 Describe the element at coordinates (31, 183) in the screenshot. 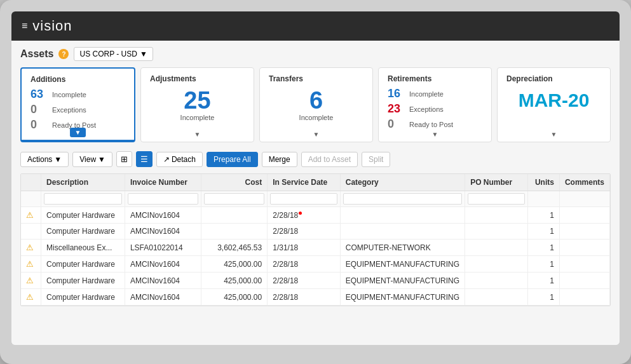

I see `col-header-flag` at that location.